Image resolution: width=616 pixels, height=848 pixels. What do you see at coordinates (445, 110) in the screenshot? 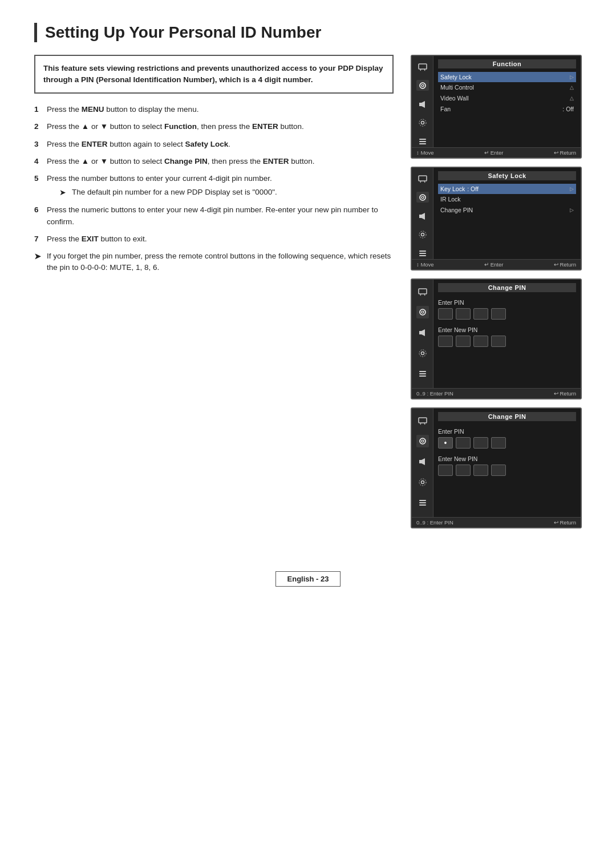
I see `screen1-item-4-label: Fan` at bounding box center [445, 110].